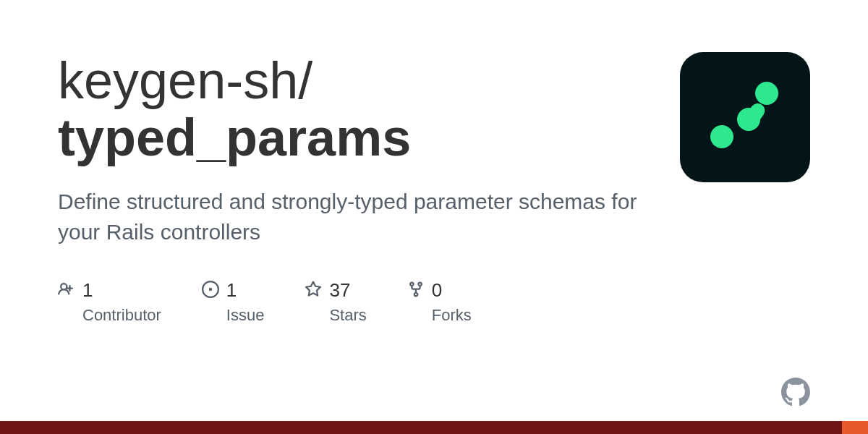  What do you see at coordinates (440, 302) in the screenshot?
I see `stat-forks: 0 Forks` at bounding box center [440, 302].